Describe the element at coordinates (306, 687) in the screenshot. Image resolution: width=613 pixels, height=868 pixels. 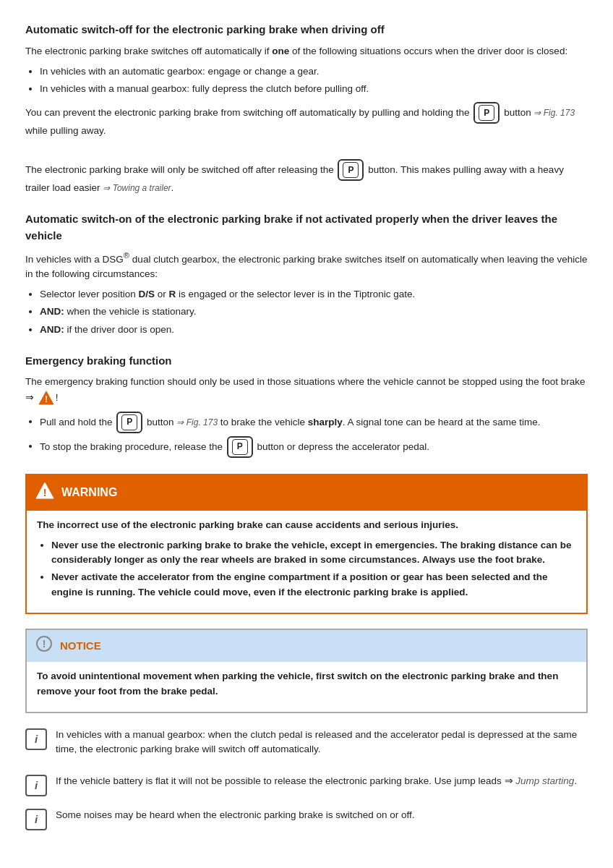
I see `notice-body: To avoid unintentional movement when par…` at that location.